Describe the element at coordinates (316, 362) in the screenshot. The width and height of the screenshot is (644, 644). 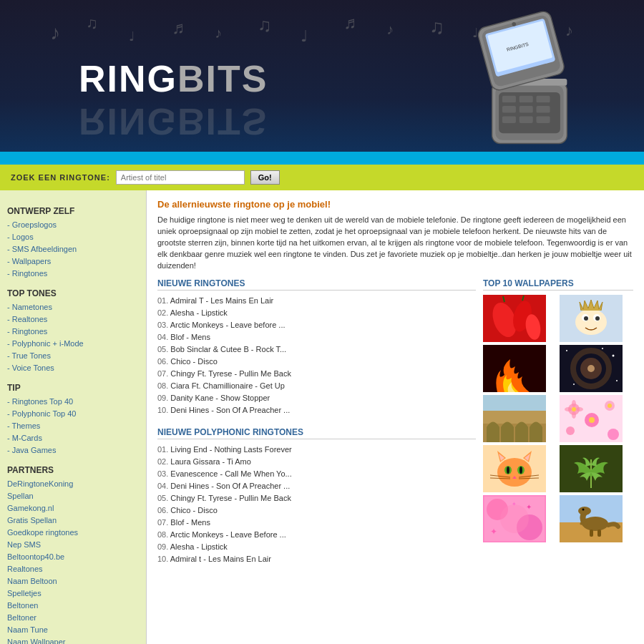
I see `list-item: 06. Chico - Disco` at that location.